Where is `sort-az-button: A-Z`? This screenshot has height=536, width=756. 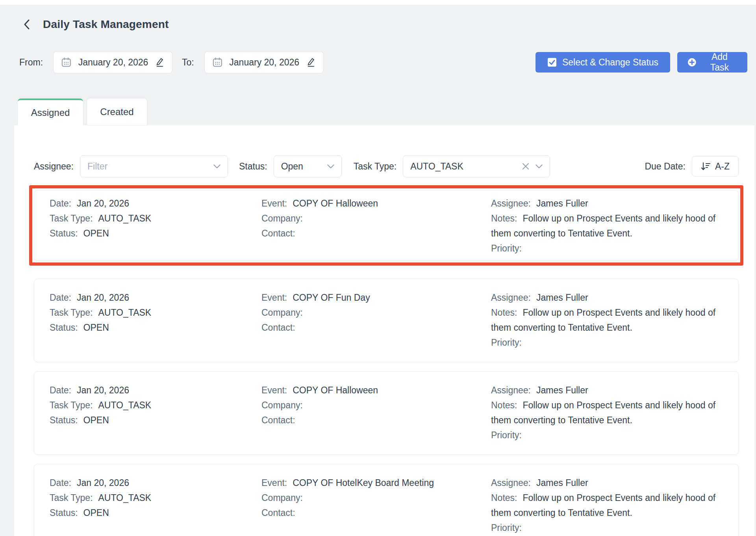
sort-az-button: A-Z is located at coordinates (715, 166).